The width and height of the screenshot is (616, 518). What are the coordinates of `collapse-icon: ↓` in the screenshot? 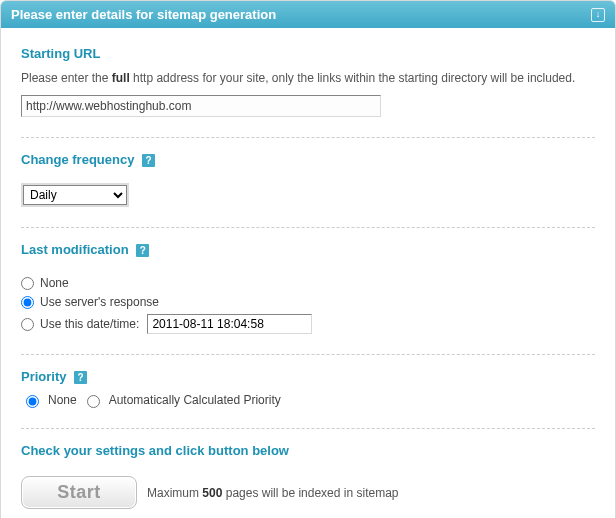 It's located at (598, 15).